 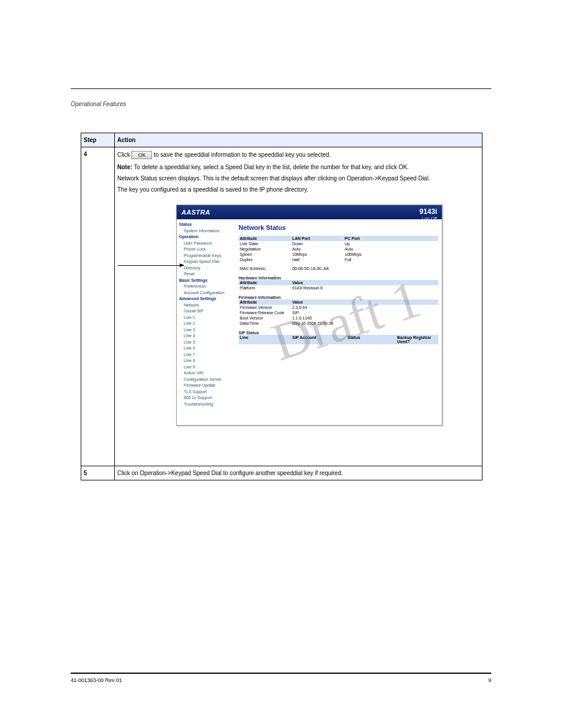 What do you see at coordinates (298, 178) in the screenshot?
I see `step4-text2: Network Status screen displays. This is …` at bounding box center [298, 178].